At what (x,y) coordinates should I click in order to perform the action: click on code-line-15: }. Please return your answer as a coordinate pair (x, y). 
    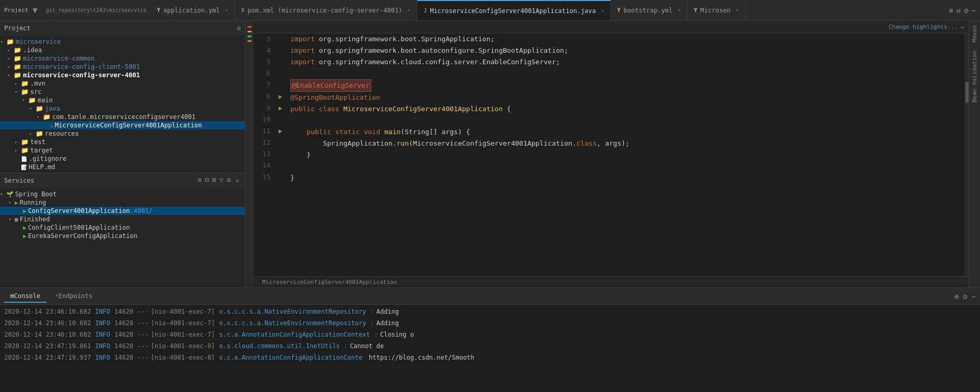
    Looking at the image, I should click on (628, 178).